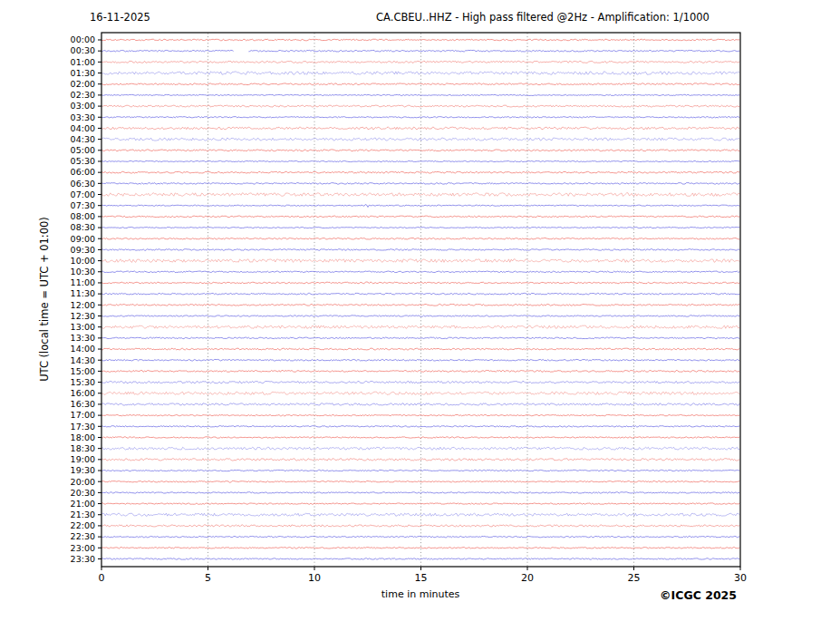 The image size is (840, 631). Describe the element at coordinates (420, 73) in the screenshot. I see `trace-01:30` at that location.